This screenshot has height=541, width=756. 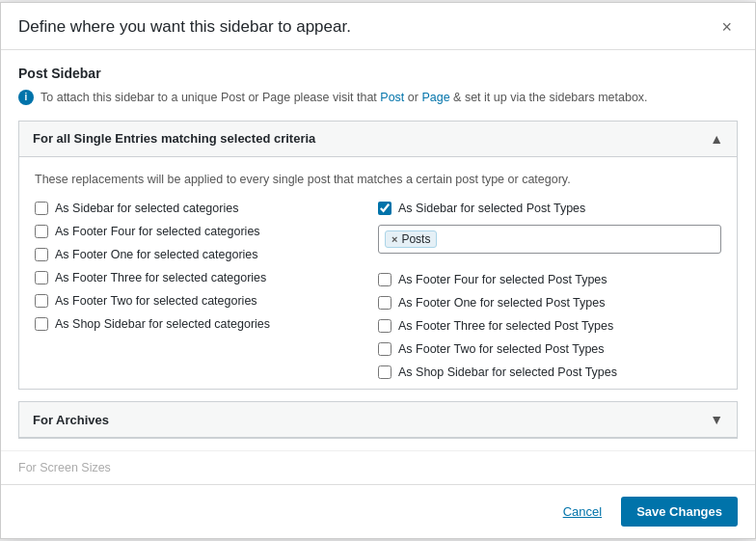 What do you see at coordinates (679, 511) in the screenshot?
I see `save-button: Save Changes` at bounding box center [679, 511].